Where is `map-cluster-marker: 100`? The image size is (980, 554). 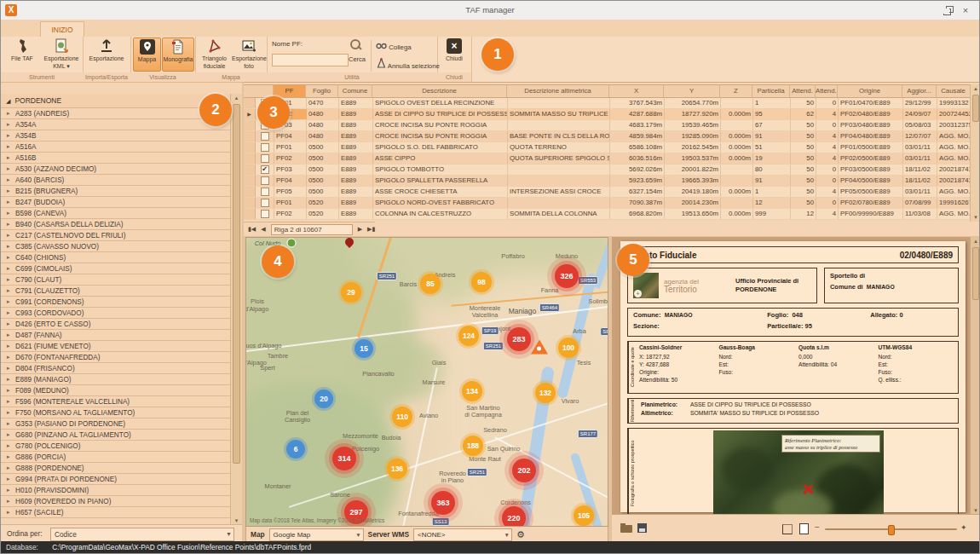 map-cluster-marker: 100 is located at coordinates (568, 348).